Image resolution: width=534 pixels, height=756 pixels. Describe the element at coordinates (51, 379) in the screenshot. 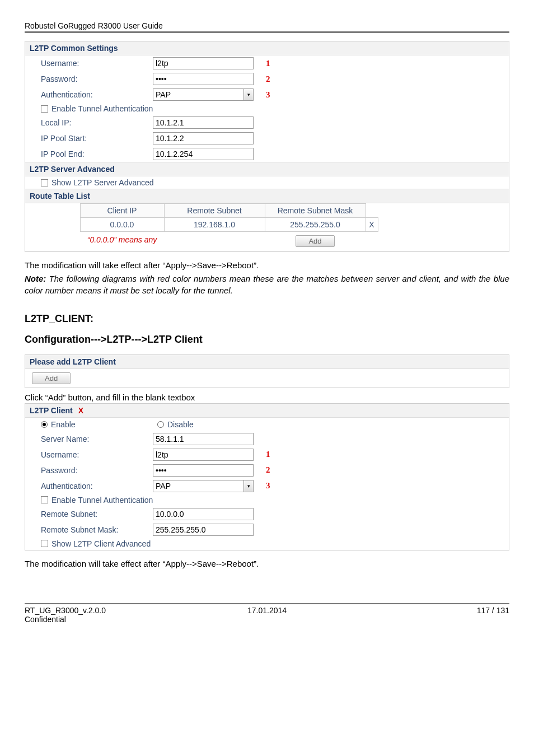

I see `add-client-button: Add` at that location.